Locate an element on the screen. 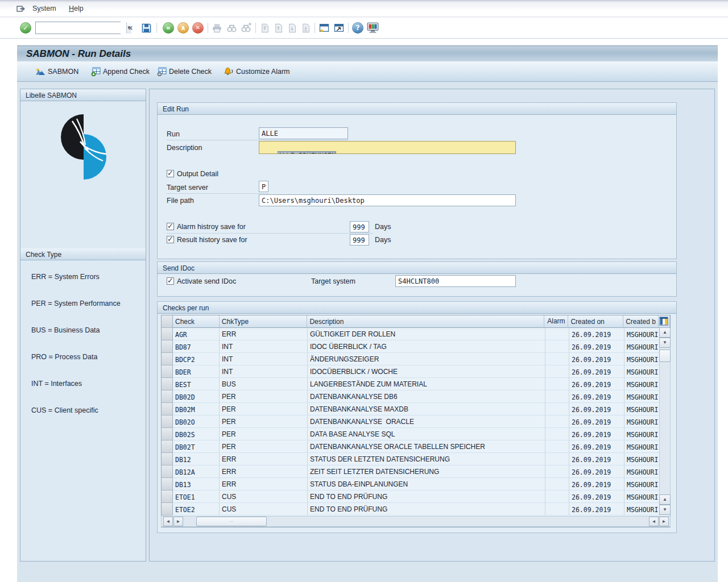 This screenshot has width=728, height=582. cell-chktype: BUS is located at coordinates (264, 384).